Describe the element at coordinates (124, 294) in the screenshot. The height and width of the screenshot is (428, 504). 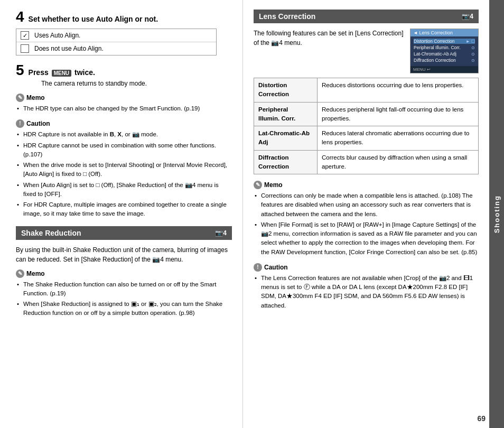
I see `shake-memo-section: ✎ Memo The Shake Reduction function can …` at that location.